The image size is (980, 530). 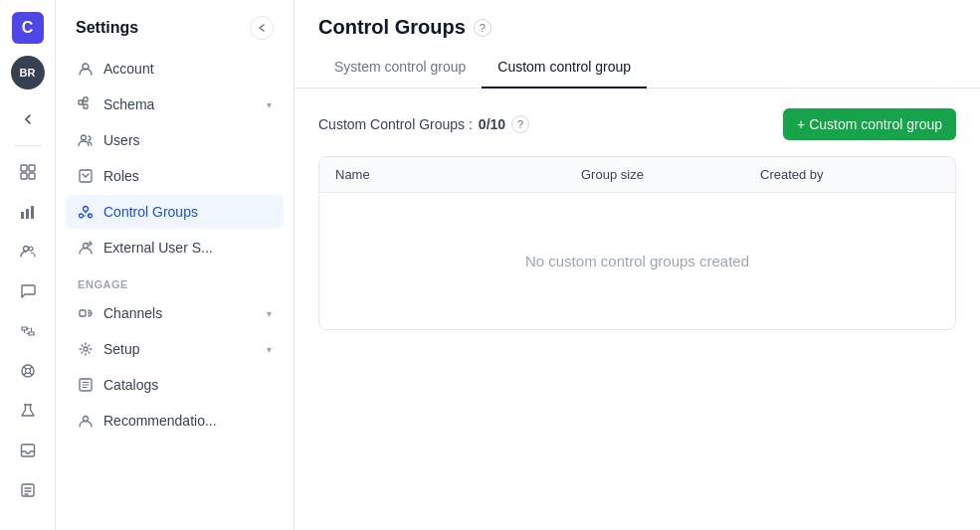 What do you see at coordinates (175, 313) in the screenshot?
I see `sidebar-item-channels: Channels ▾` at bounding box center [175, 313].